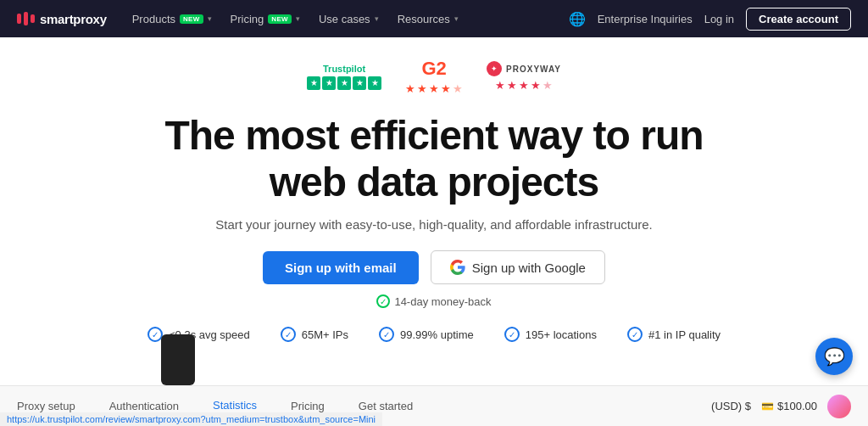 The height and width of the screenshot is (426, 868). Describe the element at coordinates (192, 19) in the screenshot. I see `products-badge: NEW` at that location.